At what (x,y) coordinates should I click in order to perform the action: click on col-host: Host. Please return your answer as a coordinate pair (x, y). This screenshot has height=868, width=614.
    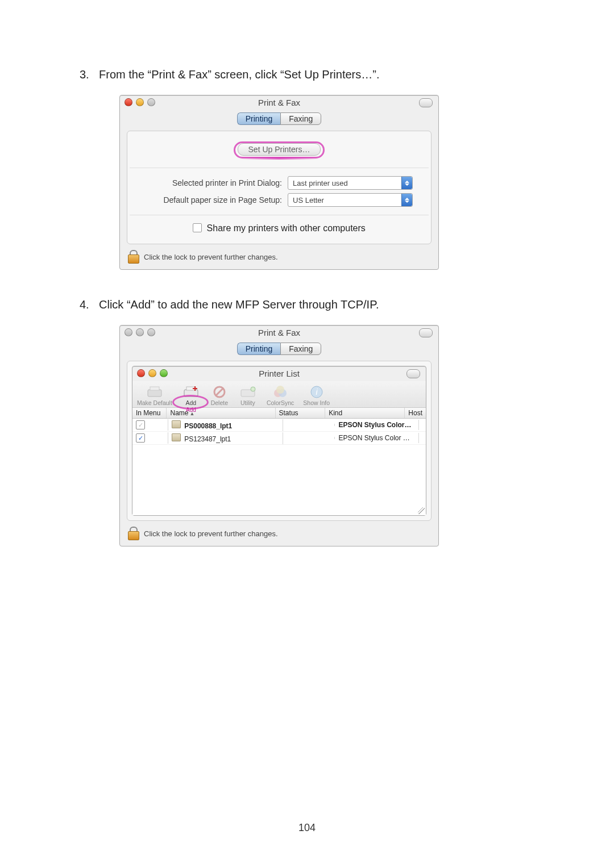
    Looking at the image, I should click on (415, 413).